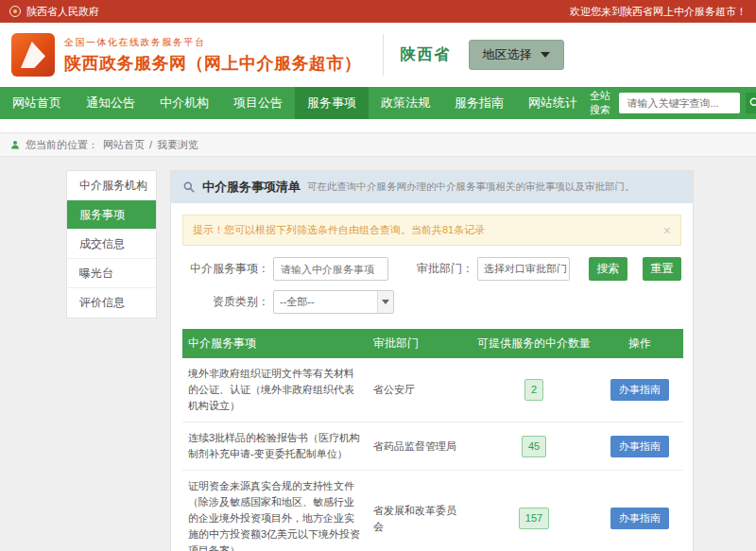 Image resolution: width=756 pixels, height=551 pixels. I want to click on nav-item-agencies: 中介机构, so click(184, 103).